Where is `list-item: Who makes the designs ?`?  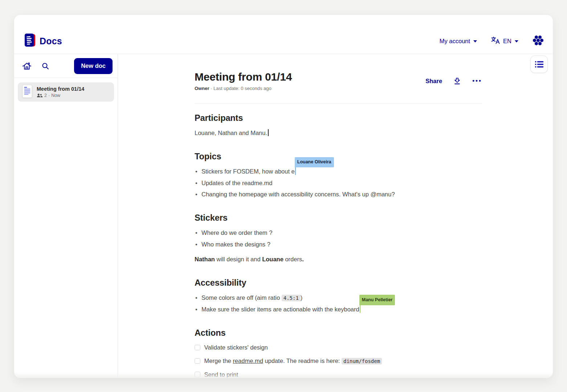
list-item: Who makes the designs ? is located at coordinates (342, 245).